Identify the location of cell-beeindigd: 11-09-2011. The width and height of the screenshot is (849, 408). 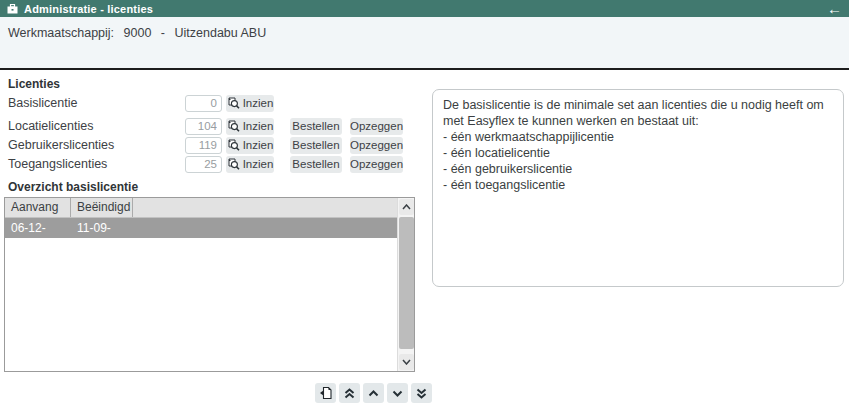
(102, 228).